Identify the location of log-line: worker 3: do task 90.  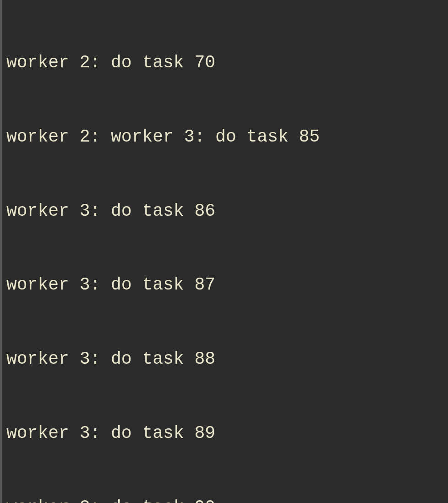
(227, 499).